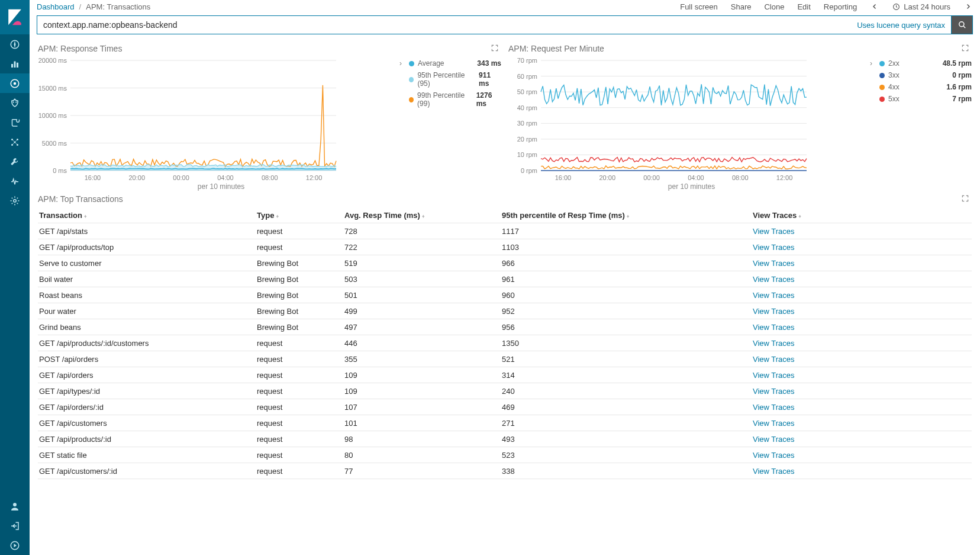  Describe the element at coordinates (423, 327) in the screenshot. I see `cell-avg: 497` at that location.